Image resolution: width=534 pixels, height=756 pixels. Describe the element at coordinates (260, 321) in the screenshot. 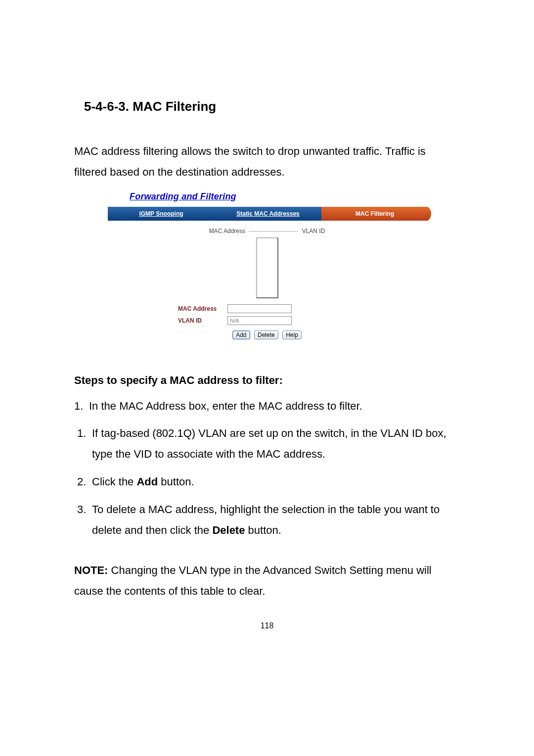

I see `vlan-id-input` at that location.